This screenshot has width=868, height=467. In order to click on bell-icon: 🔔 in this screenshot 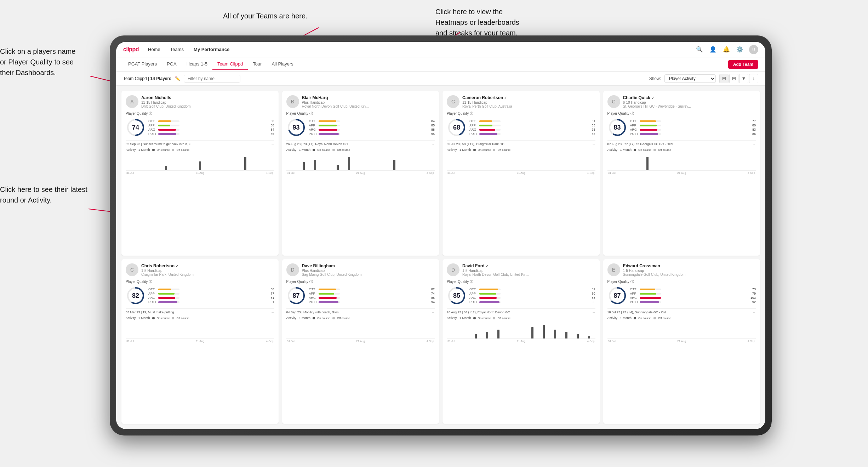, I will do `click(726, 50)`.